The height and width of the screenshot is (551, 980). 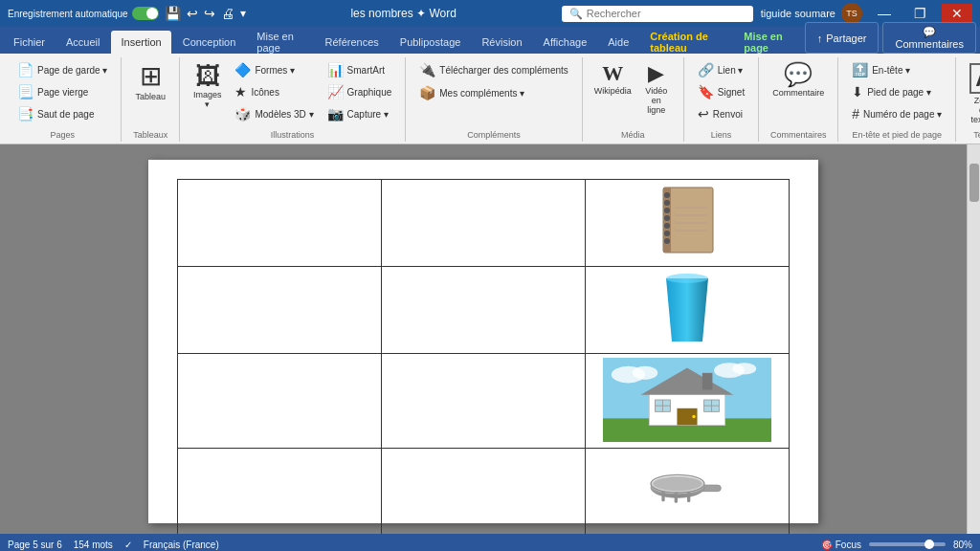 I want to click on ribbon-group-complements: 🔌 Télécharger des compléments 📦 Mes comp…, so click(x=494, y=99).